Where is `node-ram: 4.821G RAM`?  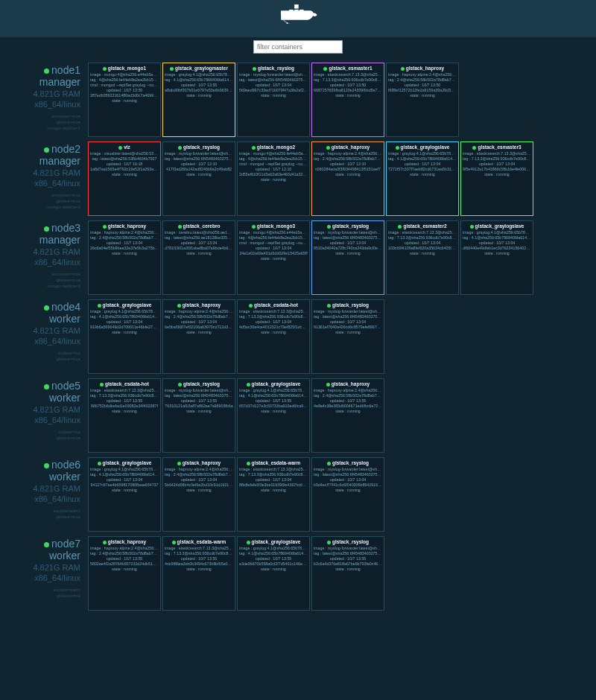 node-ram: 4.821G RAM is located at coordinates (43, 252).